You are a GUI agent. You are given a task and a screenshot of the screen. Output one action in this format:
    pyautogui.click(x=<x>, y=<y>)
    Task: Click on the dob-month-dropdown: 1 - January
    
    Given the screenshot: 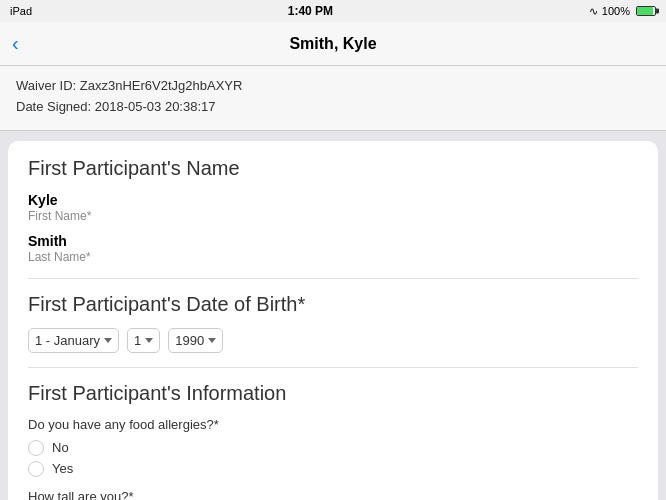 What is the action you would take?
    pyautogui.click(x=74, y=340)
    